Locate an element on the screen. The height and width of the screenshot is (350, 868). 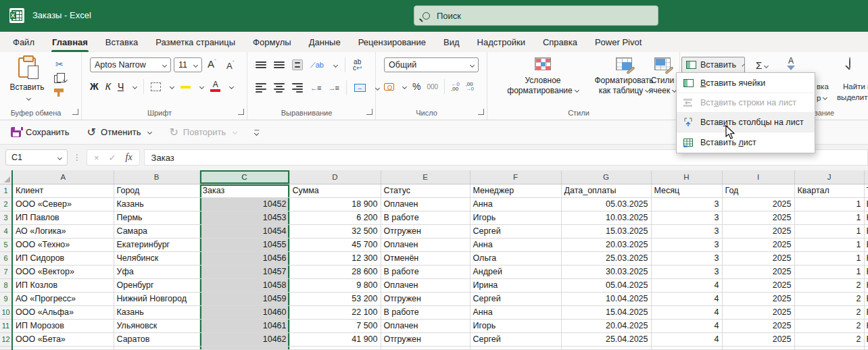
menu-item-вставить-столбцы-на-лист: Вставить столбцы на лист is located at coordinates (746, 123).